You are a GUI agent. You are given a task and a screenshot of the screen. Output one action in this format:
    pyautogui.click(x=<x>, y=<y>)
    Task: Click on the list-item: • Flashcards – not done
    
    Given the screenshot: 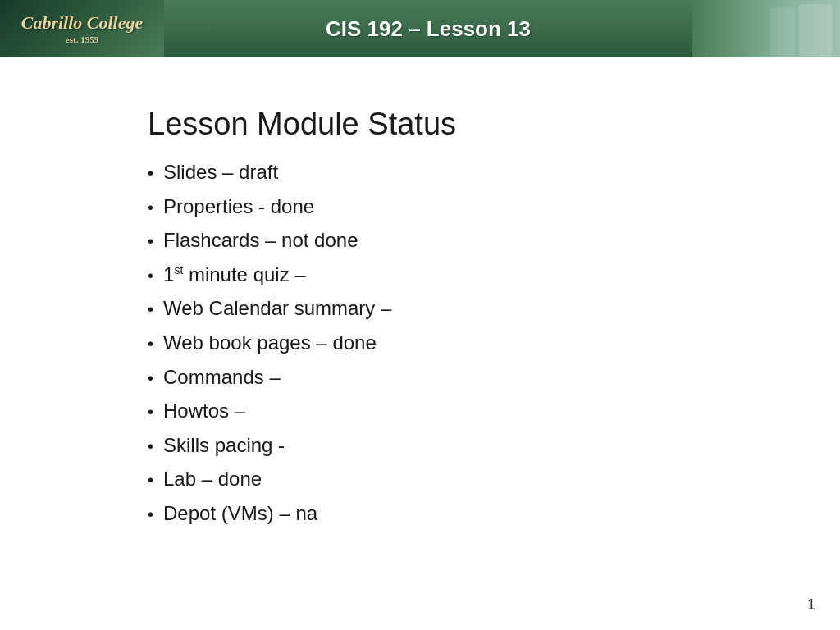 What is the action you would take?
    pyautogui.click(x=494, y=240)
    